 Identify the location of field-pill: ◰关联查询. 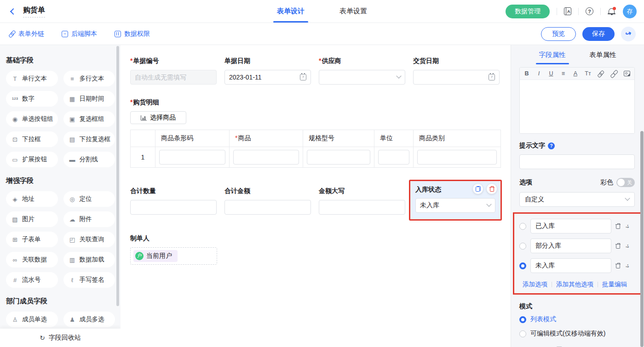
(89, 239).